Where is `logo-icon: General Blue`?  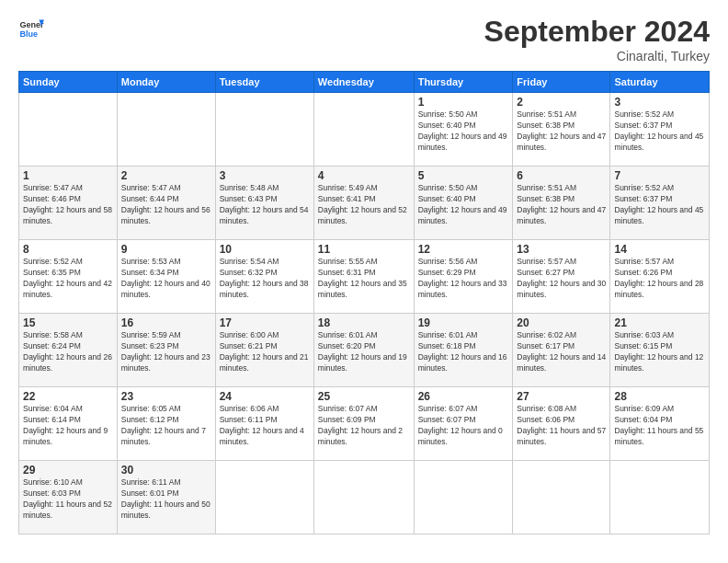 logo-icon: General Blue is located at coordinates (31, 28).